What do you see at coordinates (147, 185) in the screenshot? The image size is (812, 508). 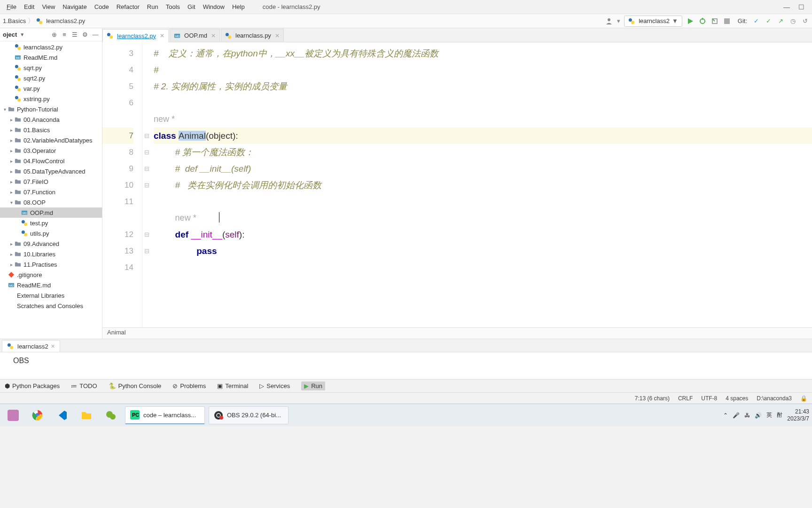 I see `fold-column: ⊟⊟⊟⊟⊟⊟` at bounding box center [147, 185].